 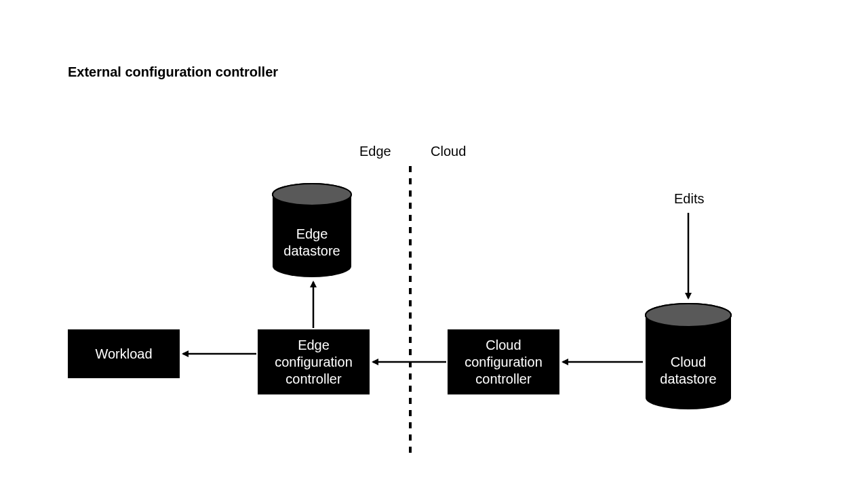 What do you see at coordinates (688, 371) in the screenshot?
I see `cloud-datastore-label: Cloud datastore` at bounding box center [688, 371].